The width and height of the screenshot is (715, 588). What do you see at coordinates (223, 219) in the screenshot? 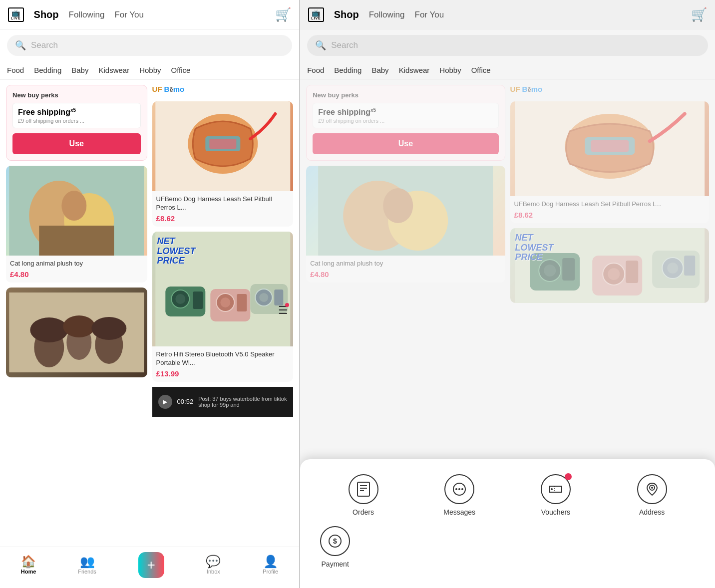
I see `harness-price-left: £8.62` at bounding box center [223, 219].